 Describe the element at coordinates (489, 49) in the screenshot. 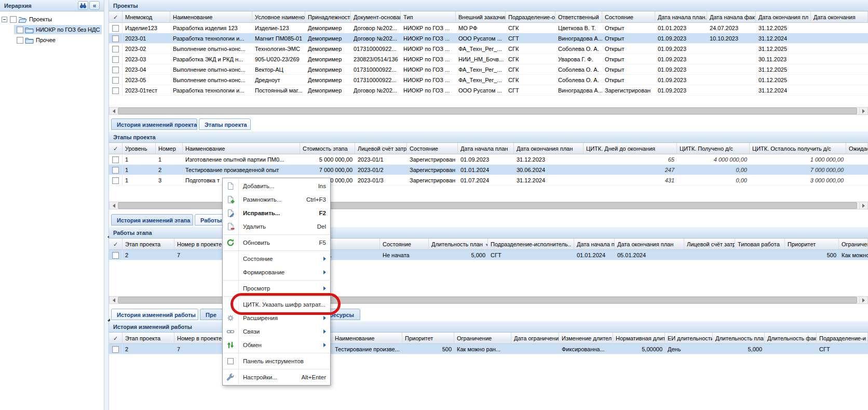

I see `table-row: 2023-02Выполнение опытно-конс...Технолог…` at that location.